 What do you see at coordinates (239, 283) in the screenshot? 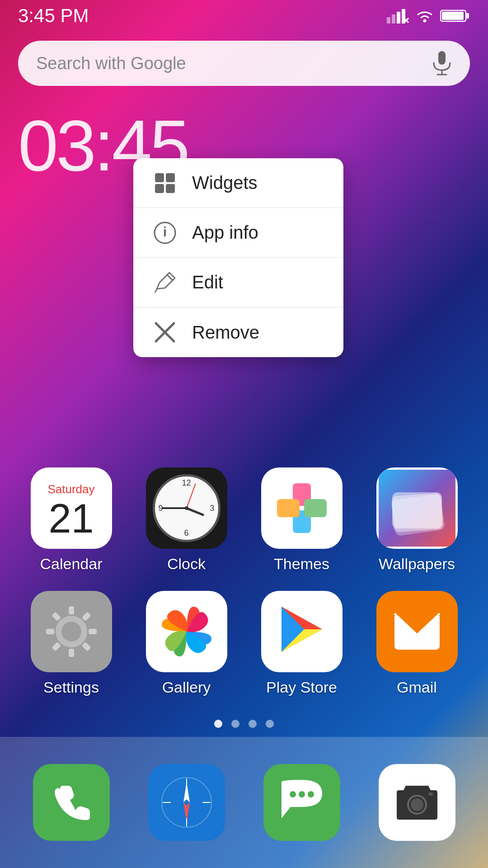
I see `menu-item-edit: Edit` at bounding box center [239, 283].